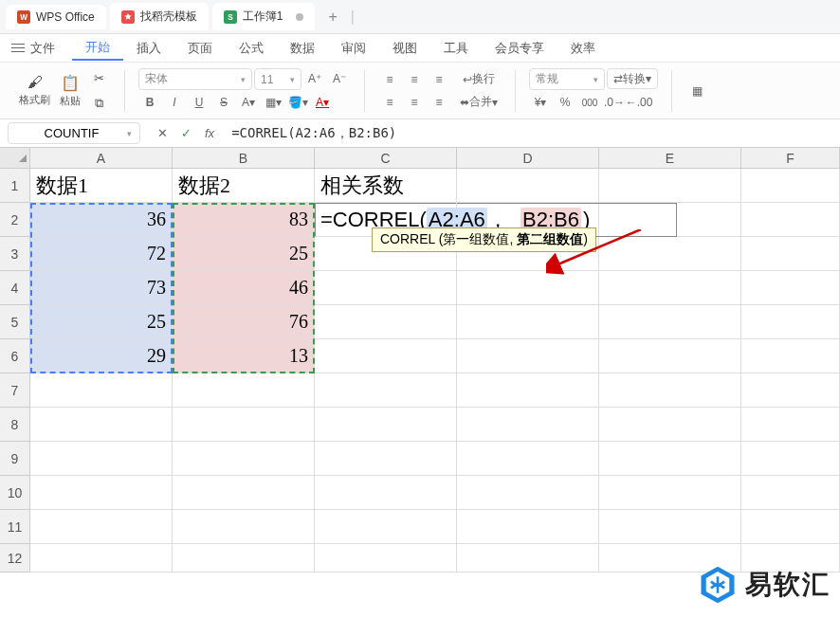 The width and height of the screenshot is (840, 618). Describe the element at coordinates (791, 425) in the screenshot. I see `cell-F8` at that location.